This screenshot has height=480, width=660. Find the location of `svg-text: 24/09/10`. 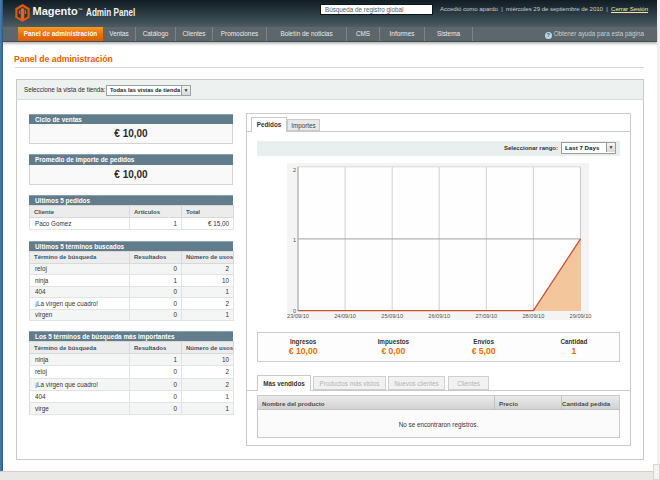

svg-text: 24/09/10 is located at coordinates (345, 316).